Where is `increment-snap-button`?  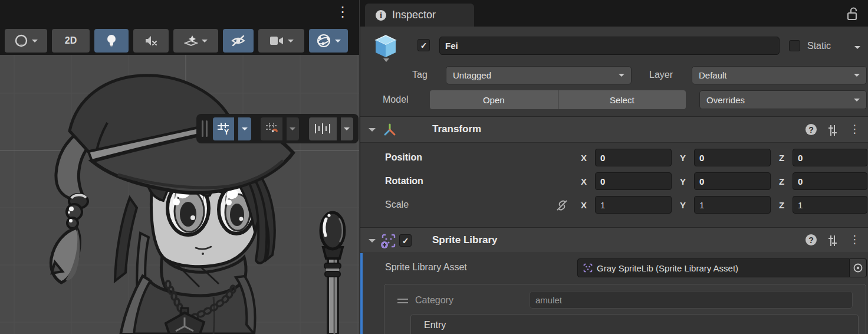
increment-snap-button is located at coordinates (323, 129).